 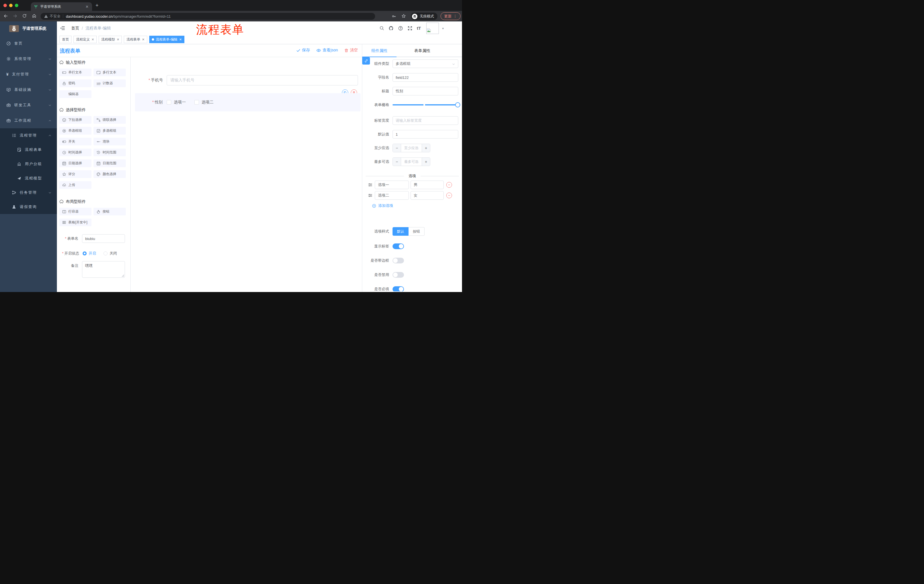 I want to click on sidebar-item-请假查询: 请假查询, so click(x=28, y=207).